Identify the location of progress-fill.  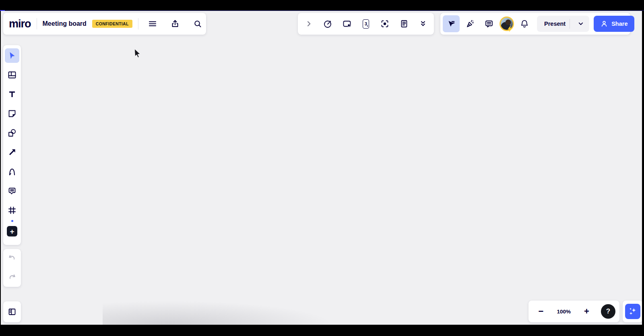
(2, 10).